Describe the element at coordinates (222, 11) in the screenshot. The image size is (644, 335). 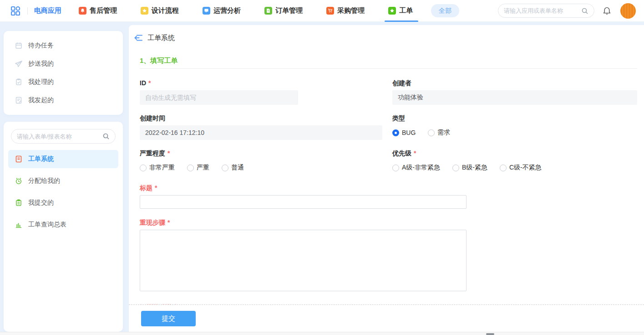
I see `nav-tab-operations: 运营分析` at that location.